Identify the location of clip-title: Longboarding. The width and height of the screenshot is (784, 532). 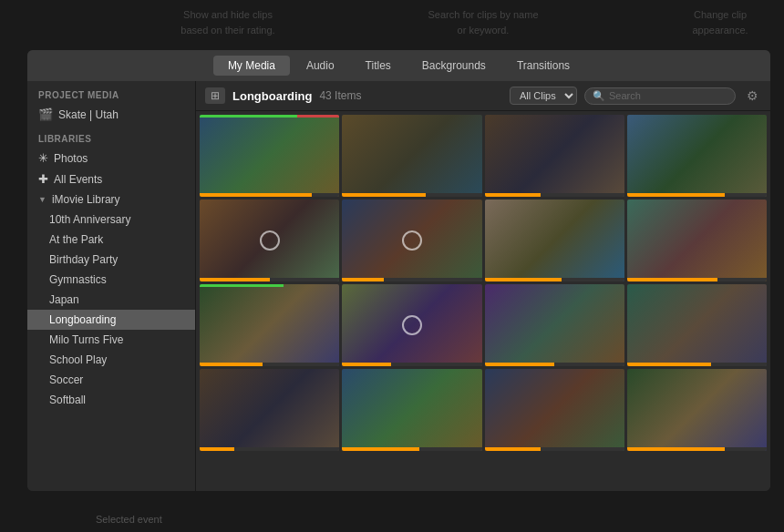
(272, 97).